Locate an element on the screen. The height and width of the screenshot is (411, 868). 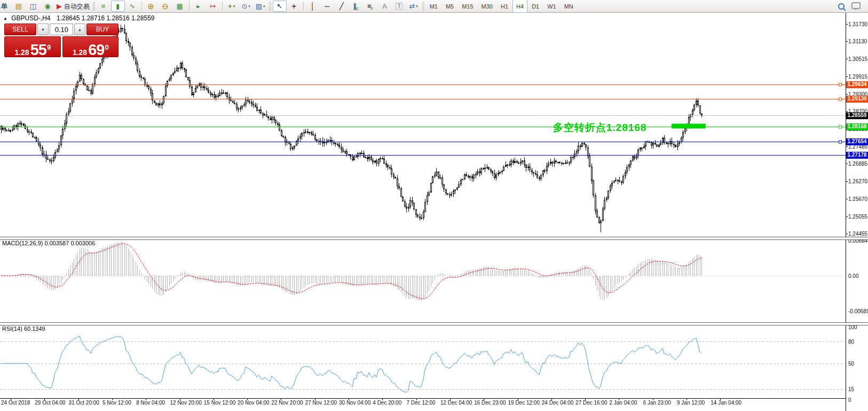
time-tick-label: 12 Nov 20:00 is located at coordinates (186, 403).